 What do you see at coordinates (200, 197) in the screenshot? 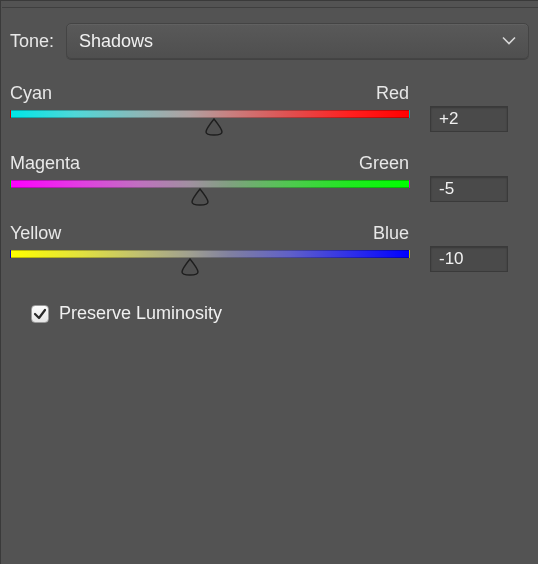
I see `magenta-green-slider-thumb` at bounding box center [200, 197].